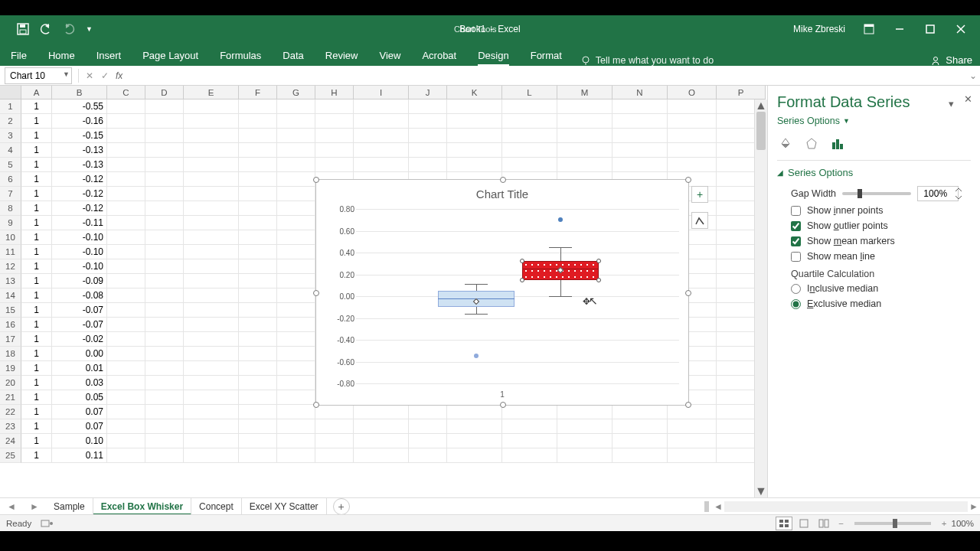 The width and height of the screenshot is (980, 551). Describe the element at coordinates (761, 298) in the screenshot. I see `vertical-scrollbar: ▲ ▼` at that location.